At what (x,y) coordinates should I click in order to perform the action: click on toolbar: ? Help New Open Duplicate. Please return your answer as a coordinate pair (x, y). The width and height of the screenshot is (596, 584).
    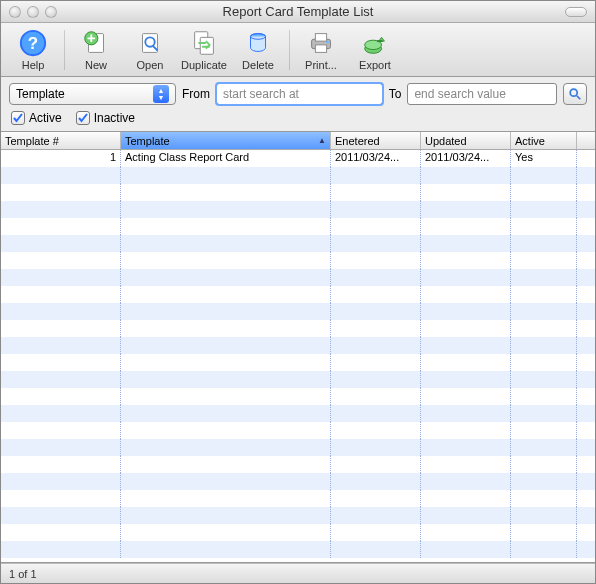
    Looking at the image, I should click on (298, 50).